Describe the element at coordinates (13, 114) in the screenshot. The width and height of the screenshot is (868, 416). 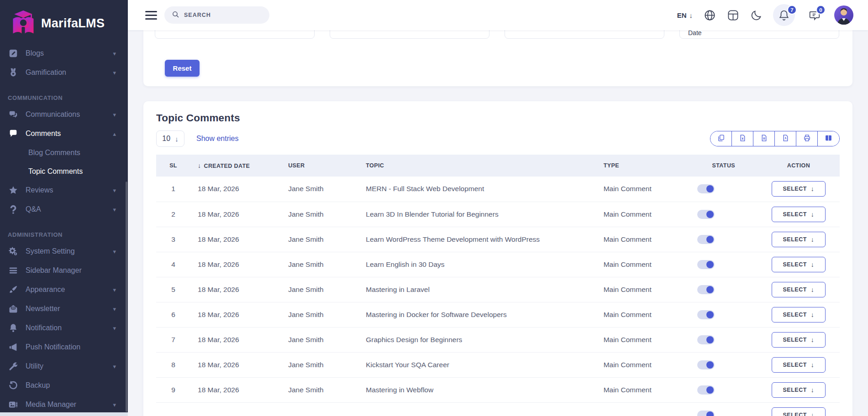
I see `communications-icon` at that location.